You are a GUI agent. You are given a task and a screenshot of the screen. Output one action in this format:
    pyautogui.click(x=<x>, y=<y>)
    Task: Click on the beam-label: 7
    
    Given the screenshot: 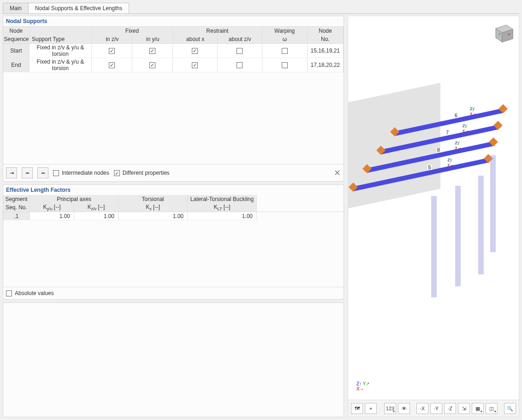 What is the action you would take?
    pyautogui.click(x=447, y=132)
    